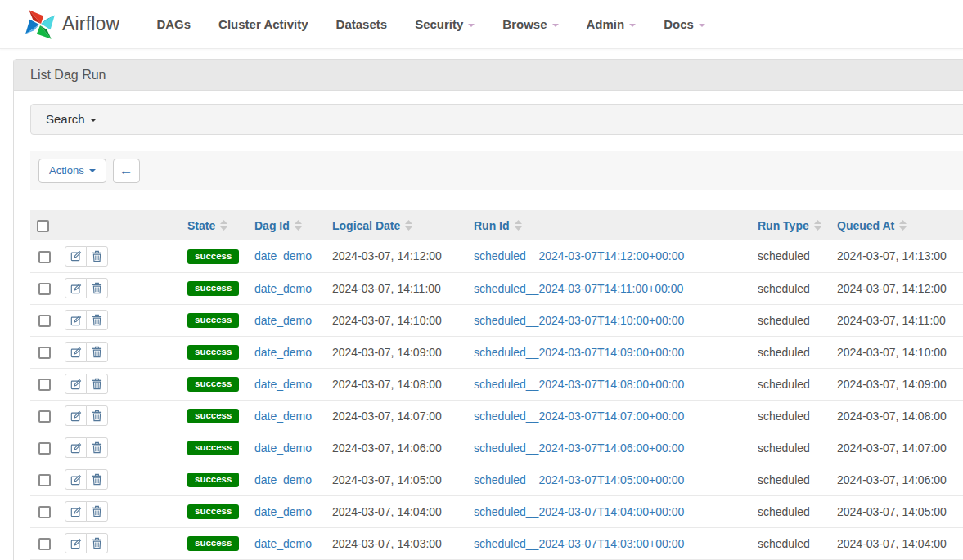  Describe the element at coordinates (579, 384) in the screenshot. I see `run-id-link: scheduled__2024-03-07T14:08:00+00:00` at that location.